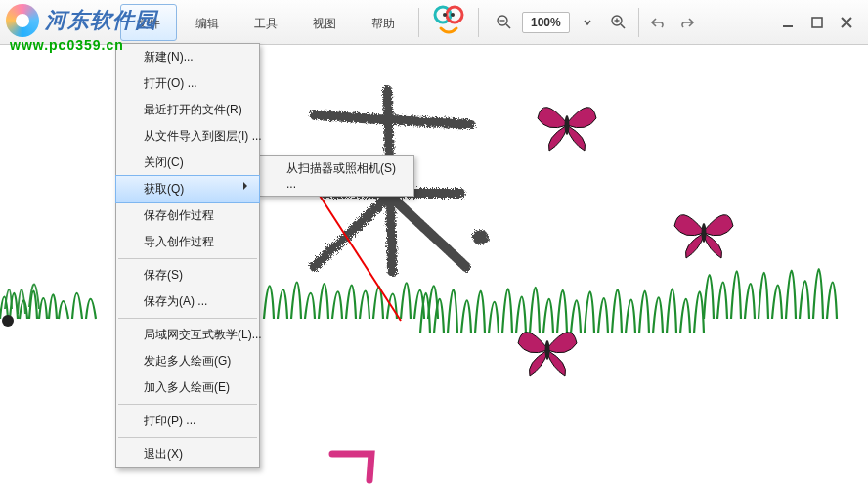 The height and width of the screenshot is (489, 868). I want to click on app-logo-icon, so click(449, 22).